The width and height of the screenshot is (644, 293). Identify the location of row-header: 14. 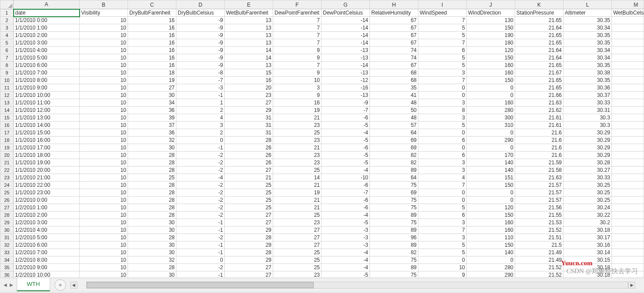
(7, 110).